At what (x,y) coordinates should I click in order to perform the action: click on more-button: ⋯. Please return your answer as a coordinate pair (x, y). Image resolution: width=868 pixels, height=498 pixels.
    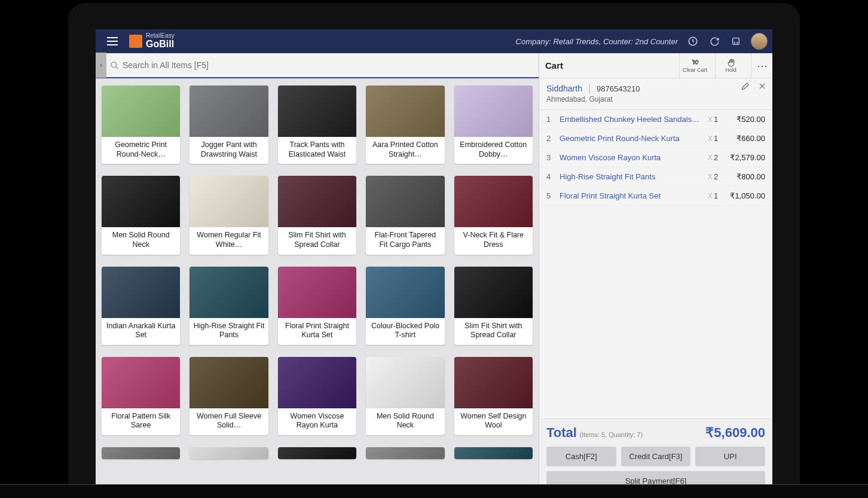
    Looking at the image, I should click on (762, 66).